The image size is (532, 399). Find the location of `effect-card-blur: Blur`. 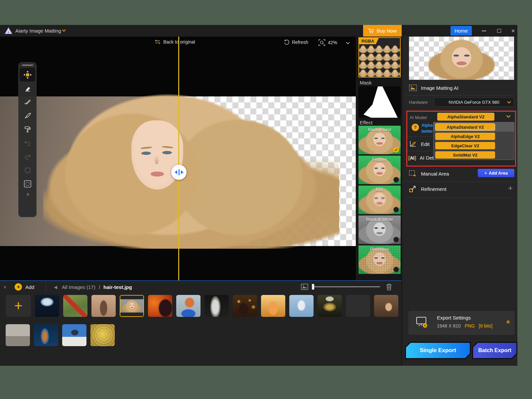

effect-card-blur: Blur is located at coordinates (380, 200).